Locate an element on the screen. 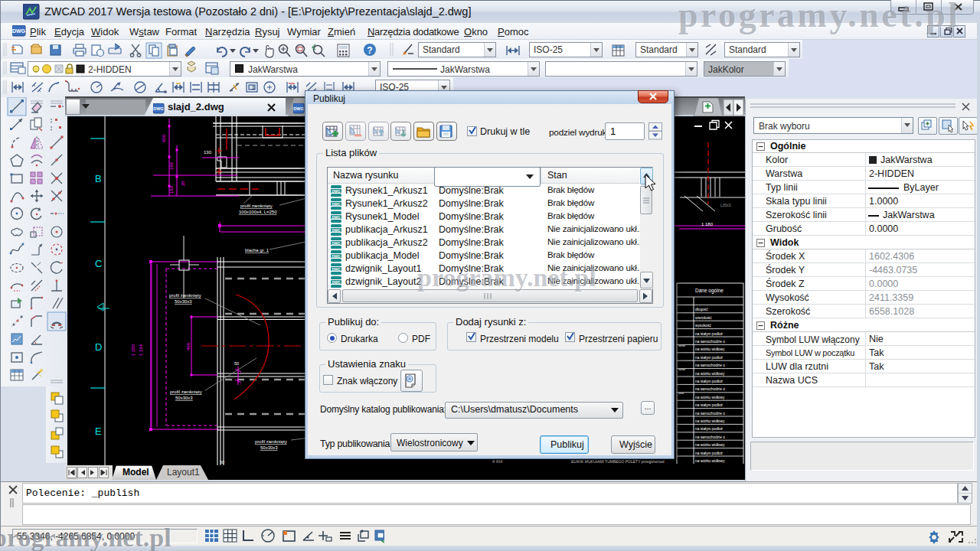 The image size is (980, 551). svg-text: 1 is located at coordinates (253, 87).